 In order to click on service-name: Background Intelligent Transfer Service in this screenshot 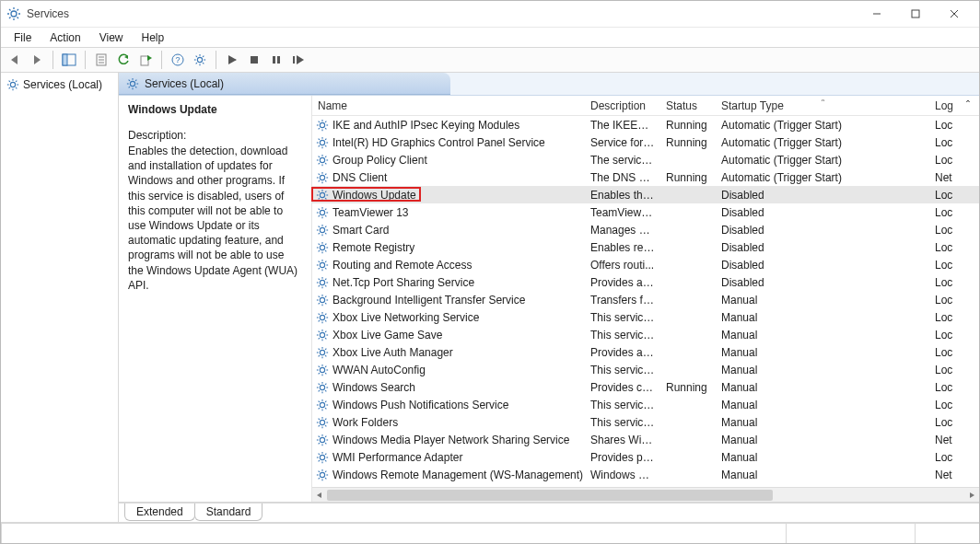, I will do `click(429, 300)`.